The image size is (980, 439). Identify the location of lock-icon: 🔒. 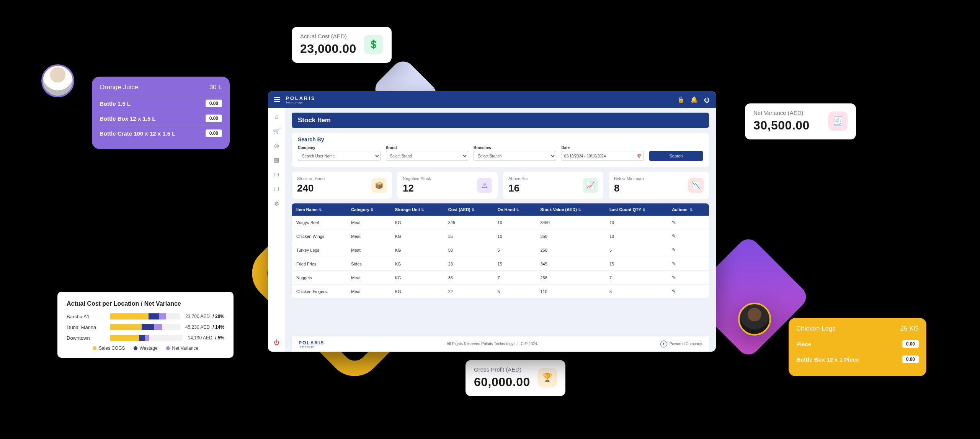
(681, 100).